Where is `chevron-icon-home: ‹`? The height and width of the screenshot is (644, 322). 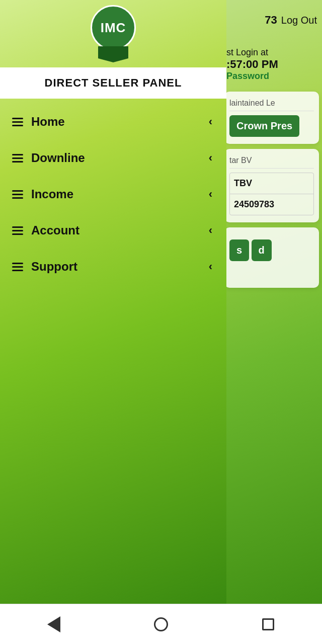 chevron-icon-home: ‹ is located at coordinates (210, 122).